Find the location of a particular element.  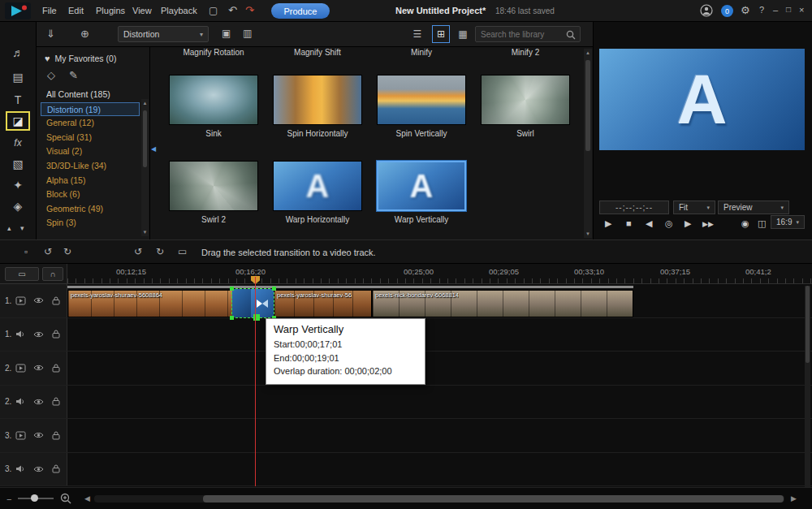

transition-swirl2-thumbnail is located at coordinates (214, 186).